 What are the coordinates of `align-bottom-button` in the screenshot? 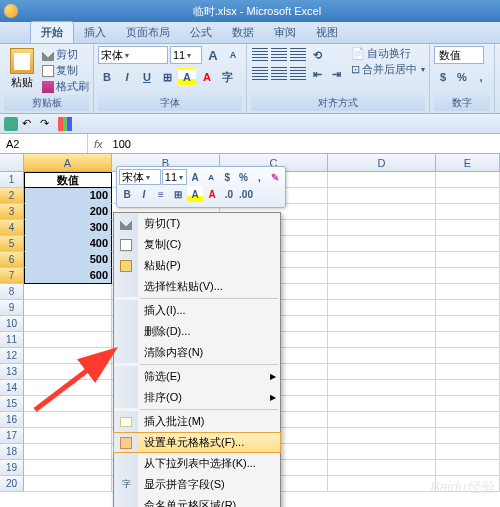 It's located at (298, 55).